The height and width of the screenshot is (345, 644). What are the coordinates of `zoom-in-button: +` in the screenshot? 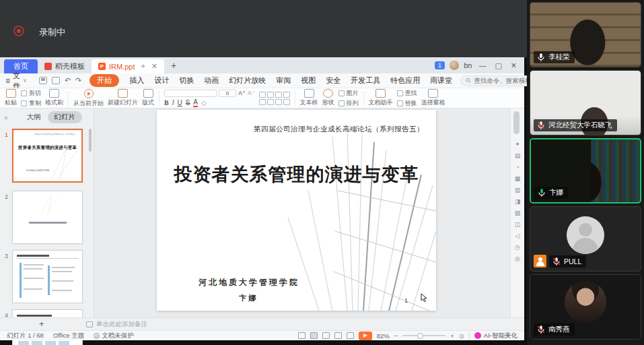 It's located at (452, 336).